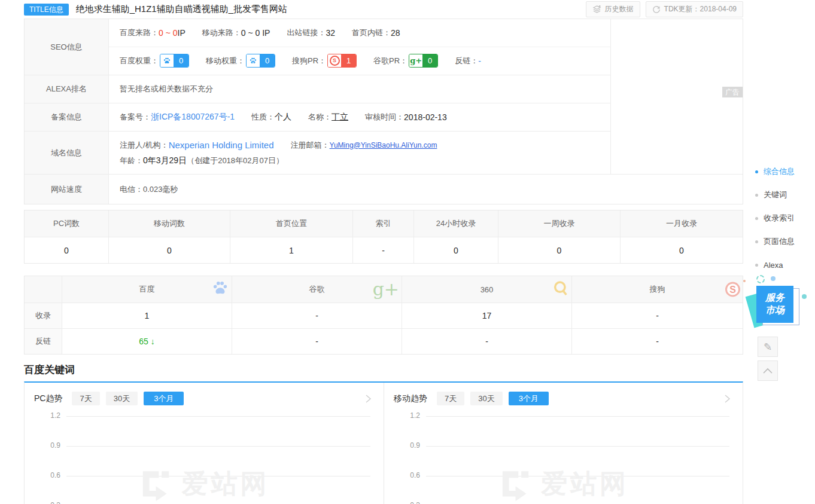 This screenshot has width=815, height=504. What do you see at coordinates (166, 89) in the screenshot?
I see `alexa-no-rank-text: 暂无排名或相关数据不充分` at bounding box center [166, 89].